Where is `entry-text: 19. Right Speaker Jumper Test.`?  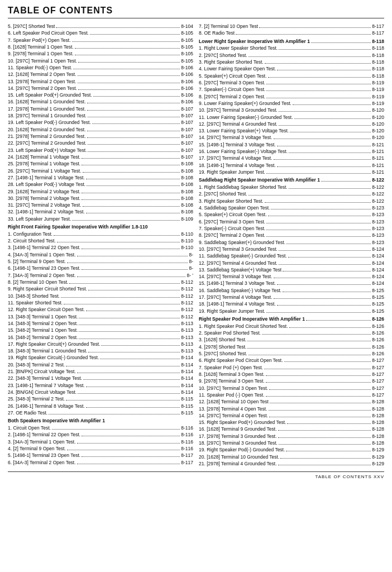 entry-text: 19. Right Speaker Jumper Test. is located at coordinates (232, 172).